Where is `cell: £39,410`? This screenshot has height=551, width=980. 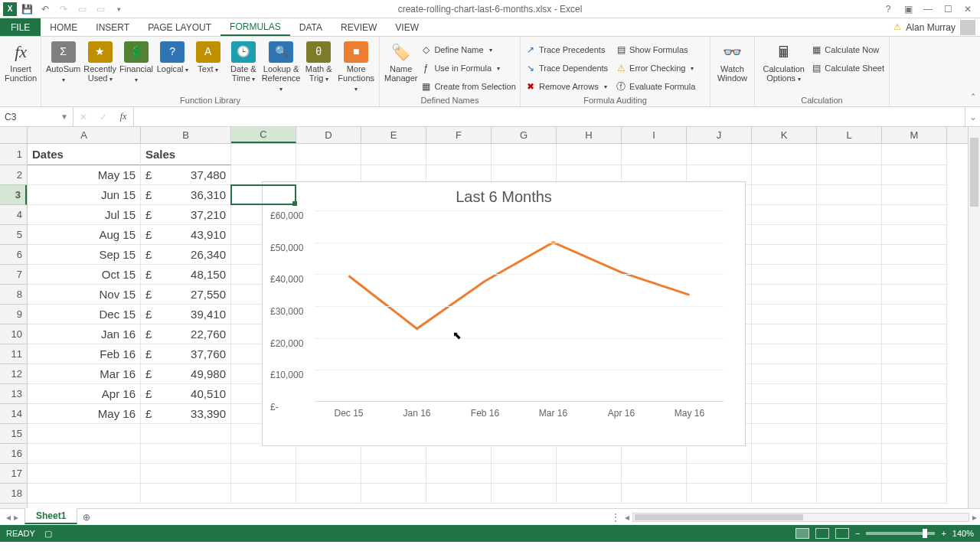
cell: £39,410 is located at coordinates (186, 315).